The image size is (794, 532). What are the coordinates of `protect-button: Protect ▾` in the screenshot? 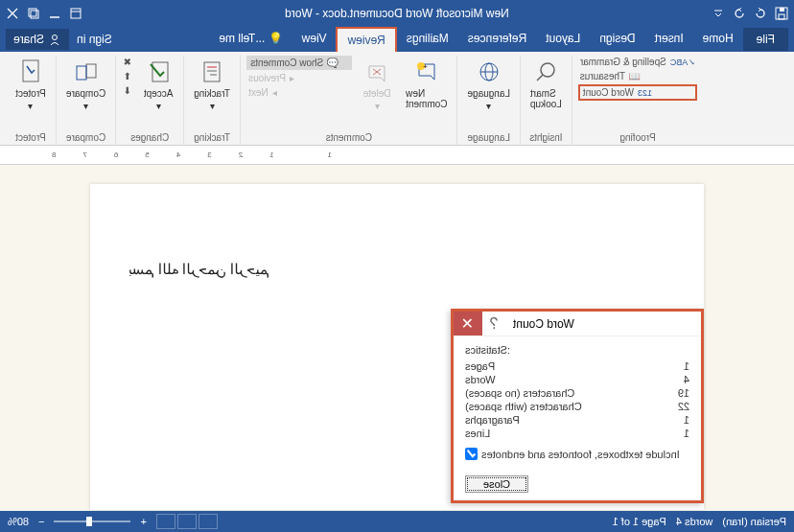 It's located at (31, 84).